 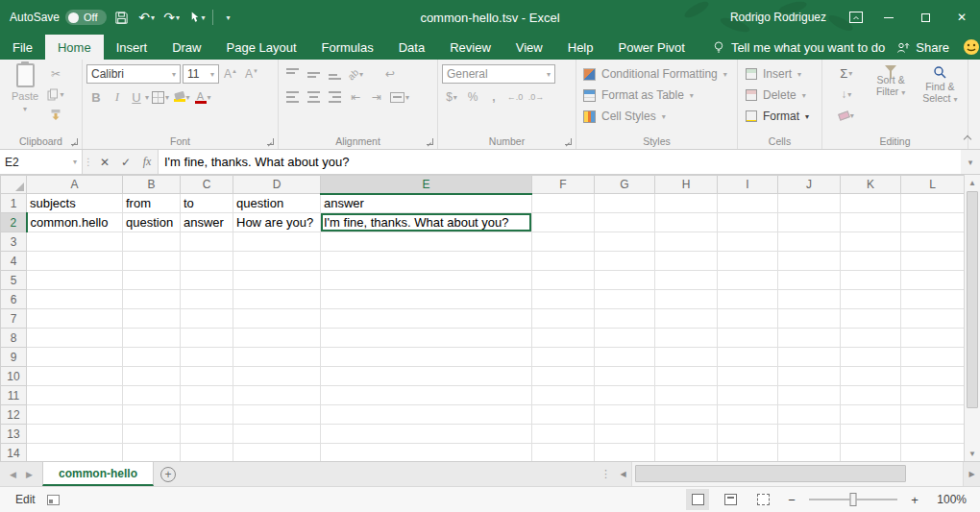 What do you see at coordinates (809, 261) in the screenshot?
I see `cell-J4` at bounding box center [809, 261].